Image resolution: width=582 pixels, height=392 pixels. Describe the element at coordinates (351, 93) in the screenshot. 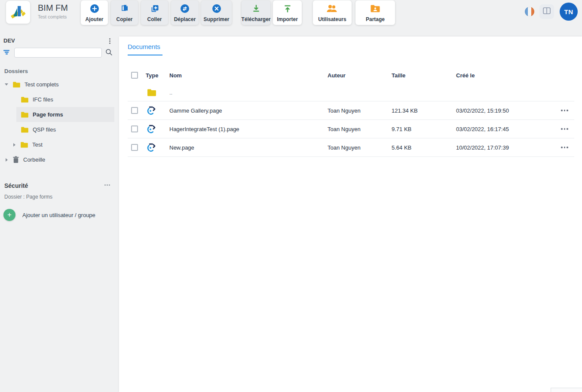

I see `parent-folder-row: ..` at that location.